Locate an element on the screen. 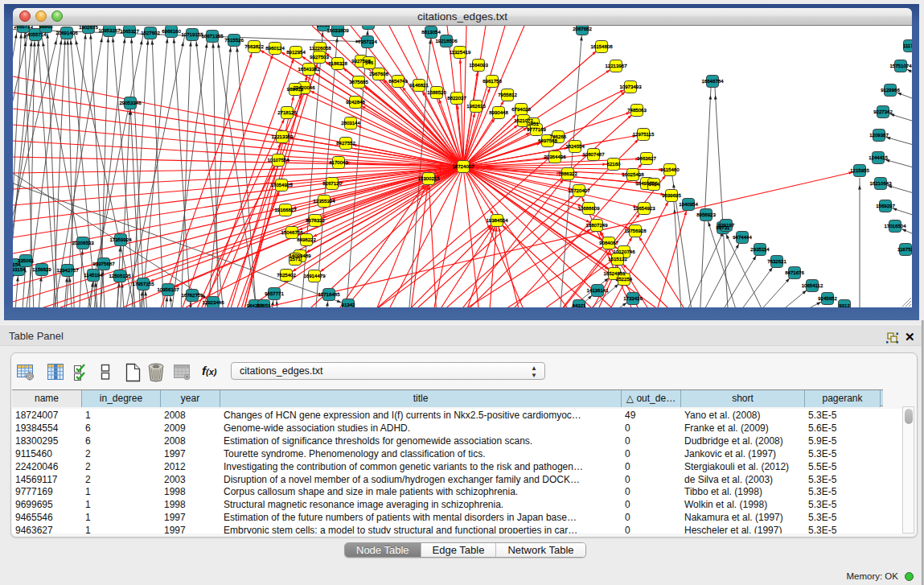 The image size is (924, 585). svg-text: 7886322 is located at coordinates (568, 174).